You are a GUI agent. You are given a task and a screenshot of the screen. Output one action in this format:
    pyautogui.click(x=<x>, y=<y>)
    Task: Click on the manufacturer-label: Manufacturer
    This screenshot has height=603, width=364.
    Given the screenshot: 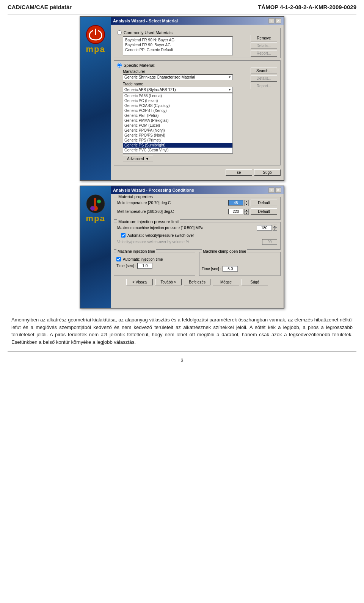 What is the action you would take?
    pyautogui.click(x=185, y=71)
    